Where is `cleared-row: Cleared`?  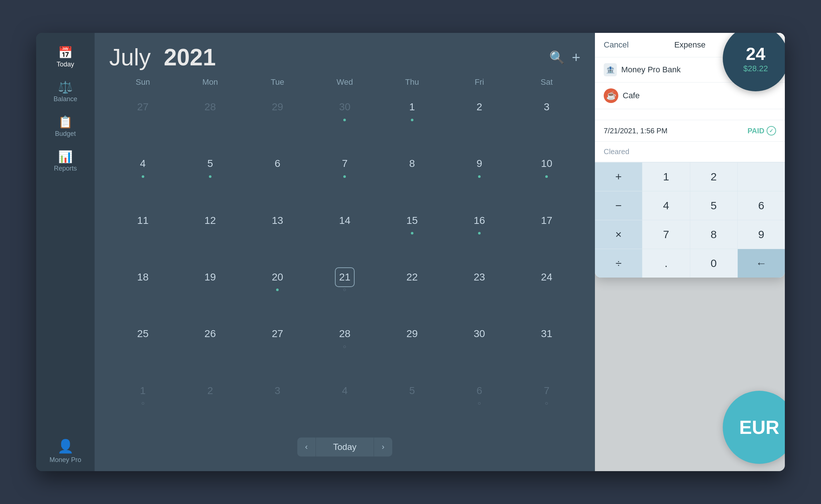 cleared-row: Cleared is located at coordinates (690, 152).